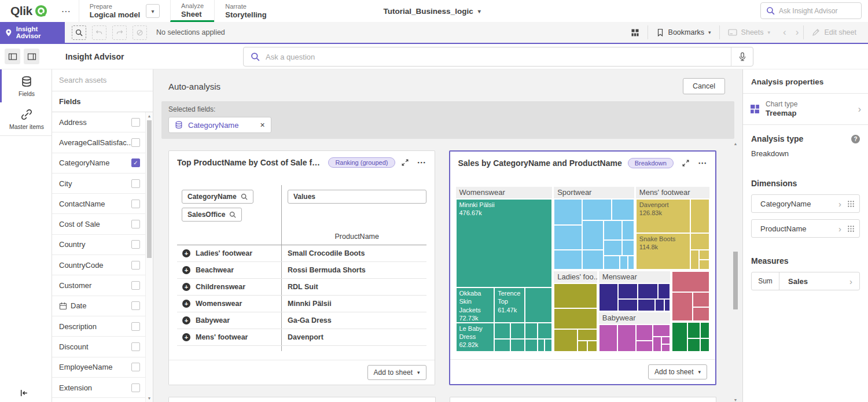 The image size is (868, 402). I want to click on main-scrollbar: ▲ ▼, so click(735, 272).